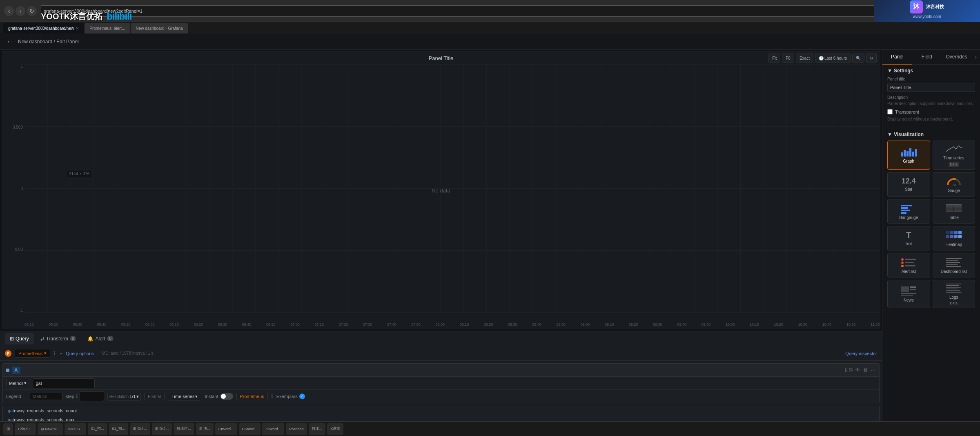 Image resolution: width=980 pixels, height=436 pixels. I want to click on x-label: 10:10, so click(755, 324).